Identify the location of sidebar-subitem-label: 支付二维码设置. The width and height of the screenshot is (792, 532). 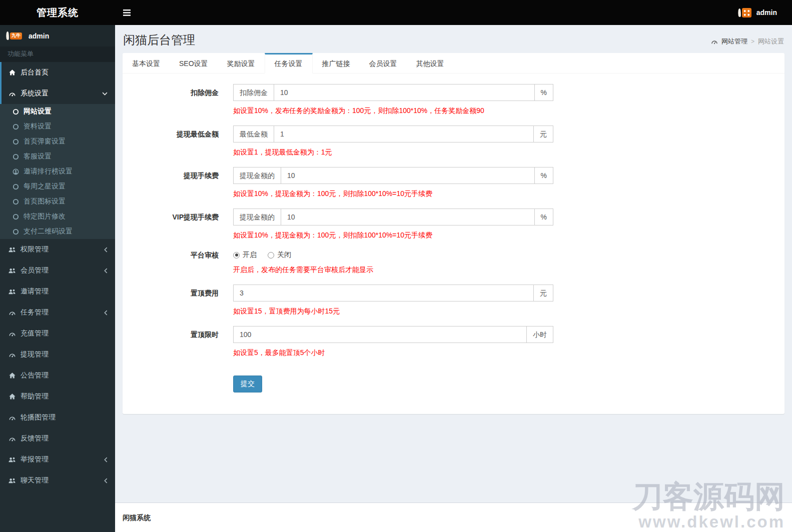
(48, 232).